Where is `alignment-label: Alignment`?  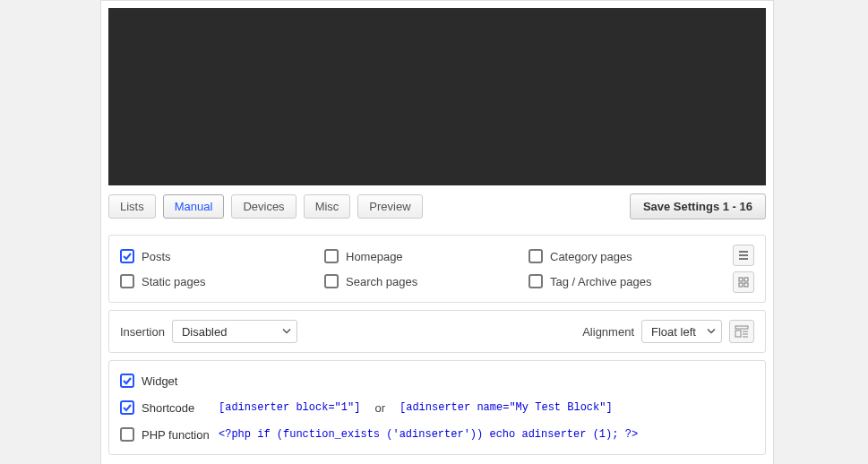
alignment-label: Alignment is located at coordinates (608, 331).